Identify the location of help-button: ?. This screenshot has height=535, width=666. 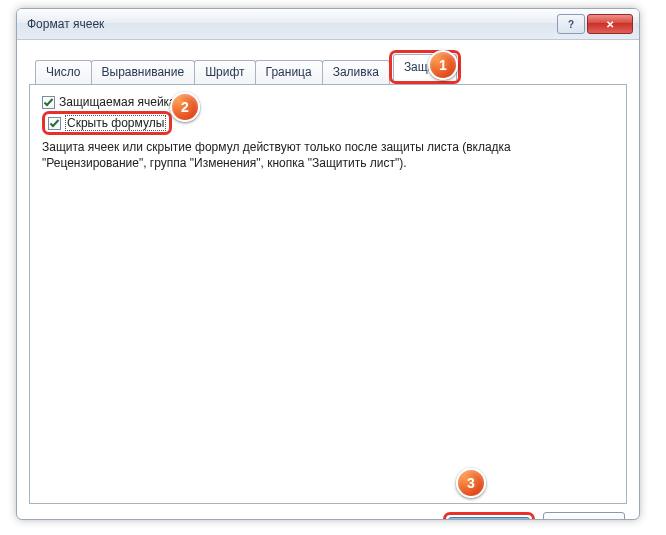
(571, 24).